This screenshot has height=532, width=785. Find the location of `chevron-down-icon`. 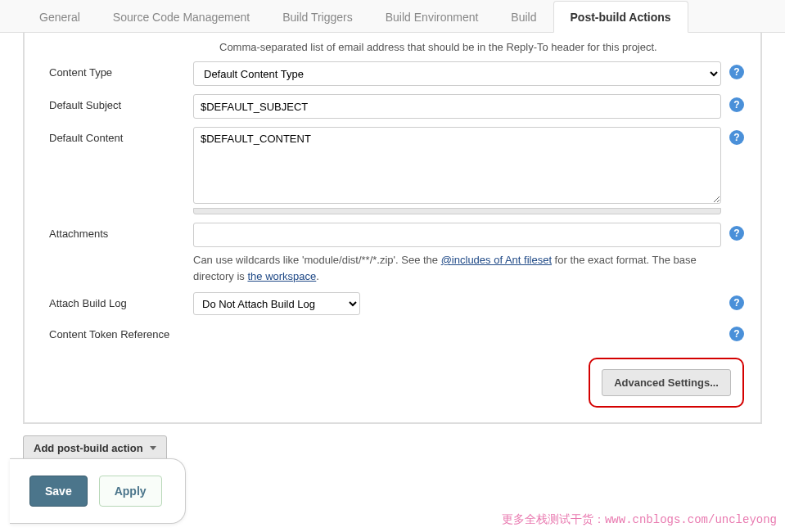

chevron-down-icon is located at coordinates (153, 449).